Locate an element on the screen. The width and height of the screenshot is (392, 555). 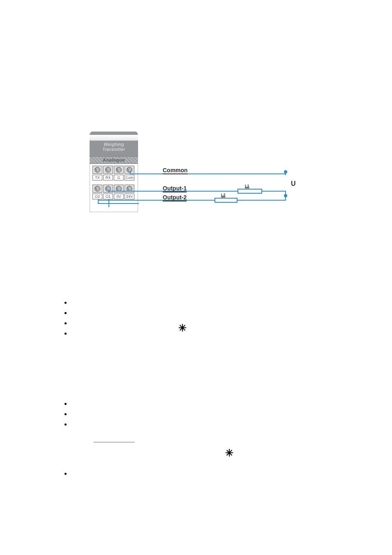
hyperlink-underline is located at coordinates (114, 442).